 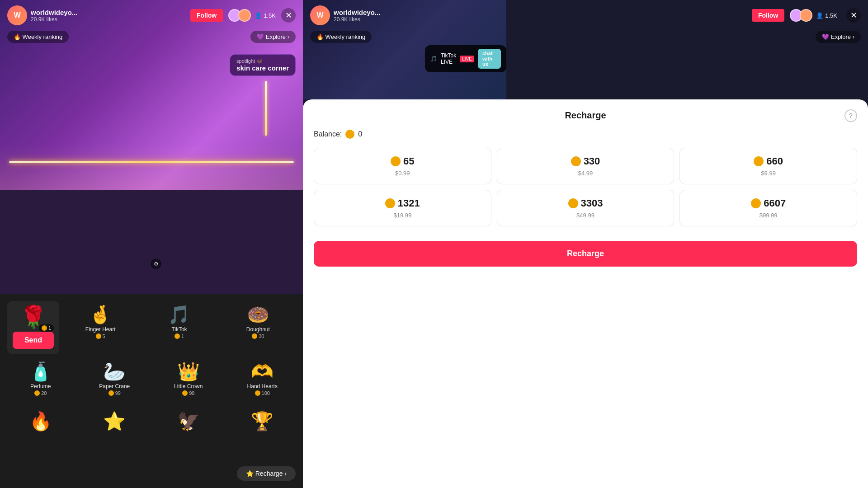 I want to click on gift-price-hand-hearts: 100, so click(x=262, y=393).